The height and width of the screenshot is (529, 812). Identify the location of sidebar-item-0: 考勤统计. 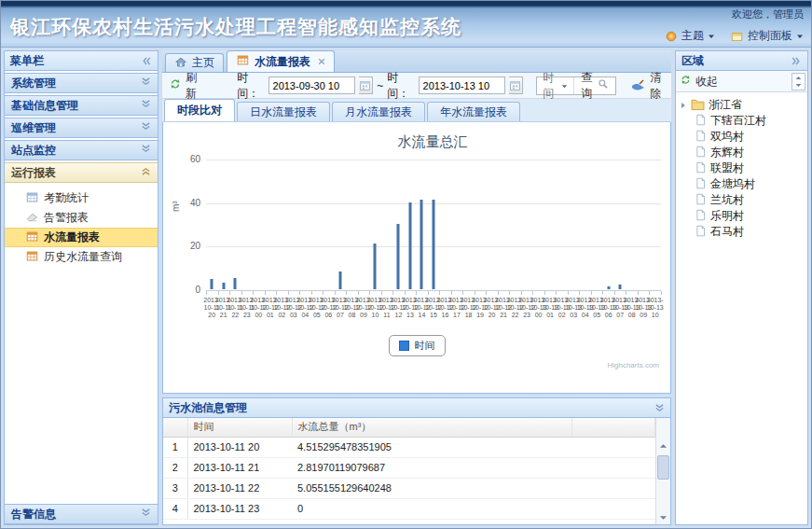
(81, 198).